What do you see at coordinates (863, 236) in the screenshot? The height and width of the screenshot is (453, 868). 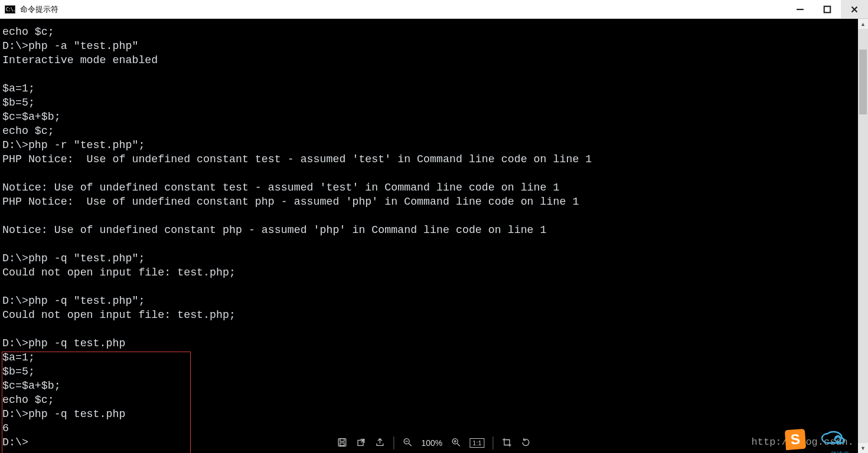 I see `scroll-track` at bounding box center [863, 236].